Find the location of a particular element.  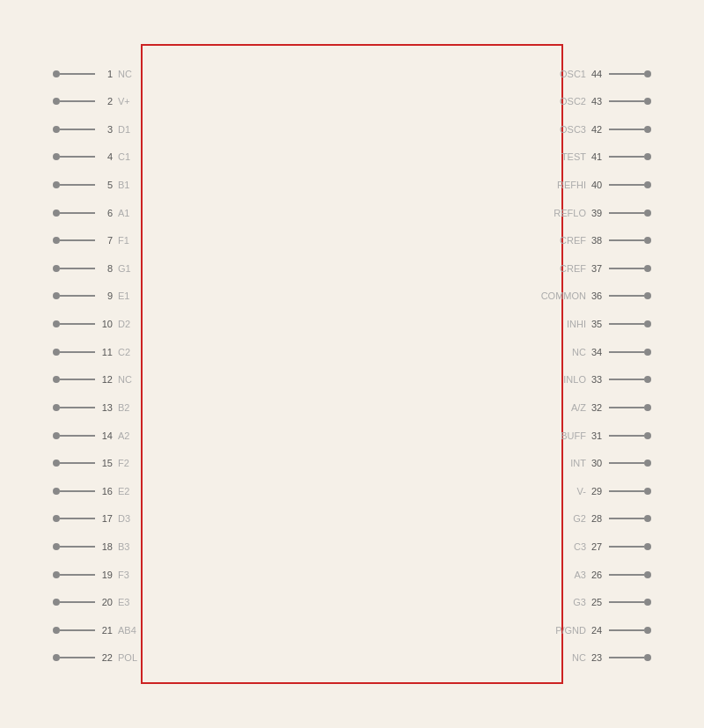

pin-left-12: 12NC is located at coordinates (92, 379).